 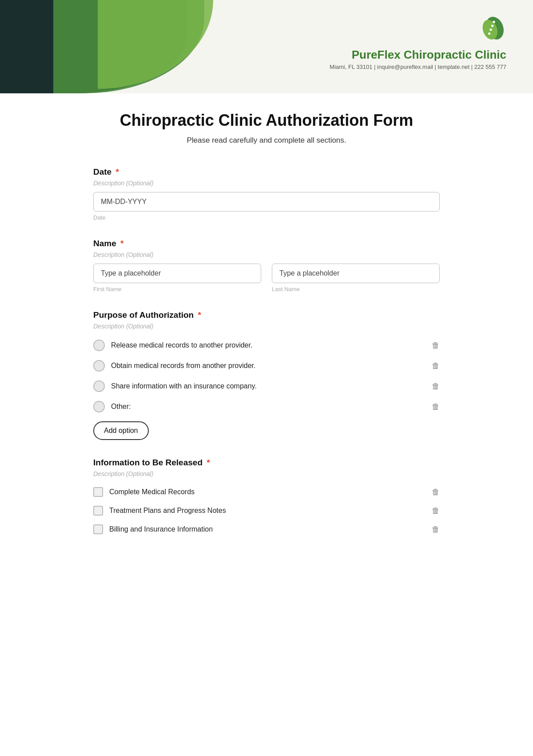 I want to click on checkbox-option-1: Complete Medical Records 🗑, so click(x=266, y=492).